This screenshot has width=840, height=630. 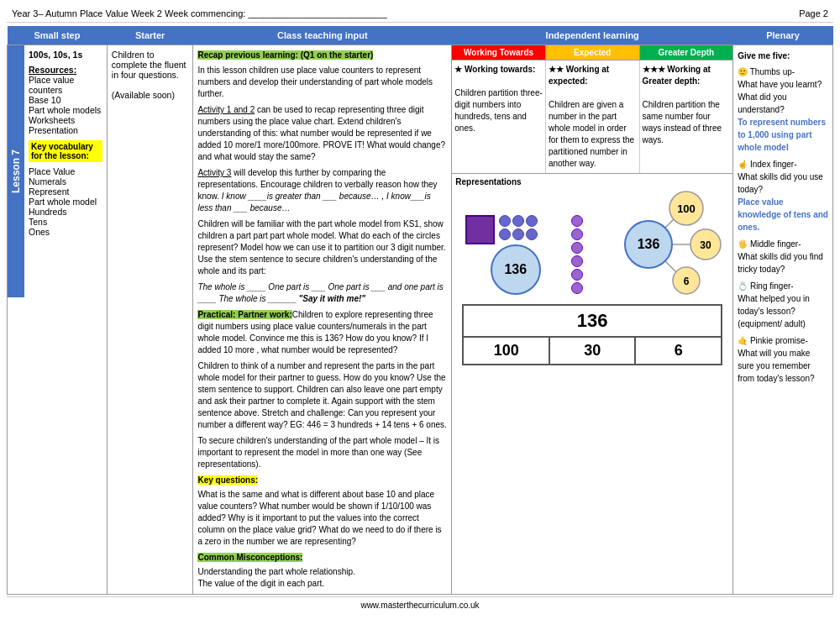 What do you see at coordinates (214, 173) in the screenshot?
I see `activity3-label: Activity 3` at bounding box center [214, 173].